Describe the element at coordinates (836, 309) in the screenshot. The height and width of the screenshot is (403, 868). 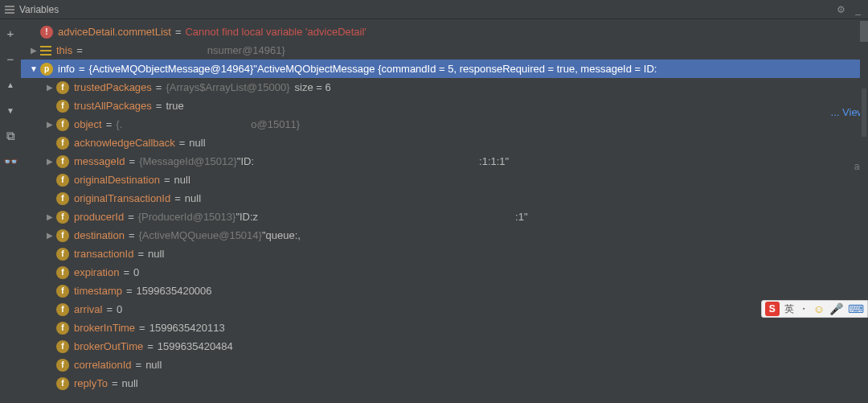
I see `ime-mic-icon: 🎤` at that location.